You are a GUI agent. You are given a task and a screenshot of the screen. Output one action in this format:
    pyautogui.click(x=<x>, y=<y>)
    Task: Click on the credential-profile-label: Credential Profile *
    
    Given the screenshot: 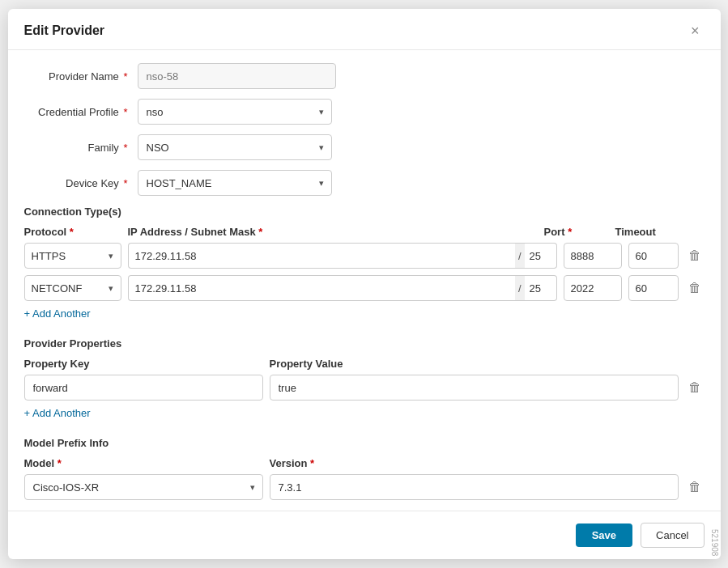 What is the action you would take?
    pyautogui.click(x=81, y=112)
    